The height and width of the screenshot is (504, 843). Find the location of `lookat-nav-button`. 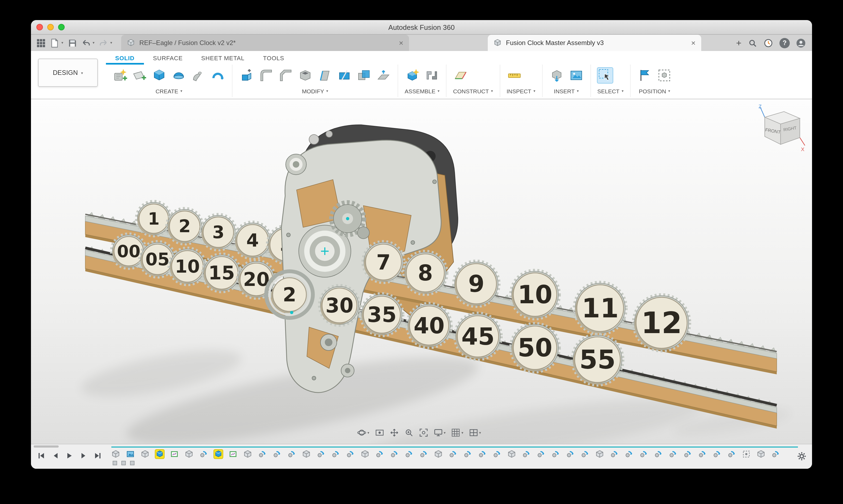

lookat-nav-button is located at coordinates (379, 433).